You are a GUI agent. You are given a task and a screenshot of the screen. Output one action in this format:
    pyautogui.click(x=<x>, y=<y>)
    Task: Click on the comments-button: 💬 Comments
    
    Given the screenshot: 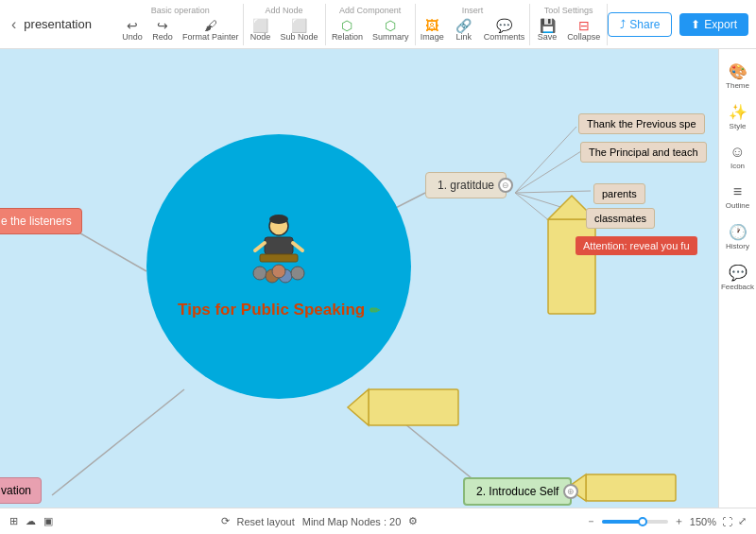 What is the action you would take?
    pyautogui.click(x=505, y=30)
    